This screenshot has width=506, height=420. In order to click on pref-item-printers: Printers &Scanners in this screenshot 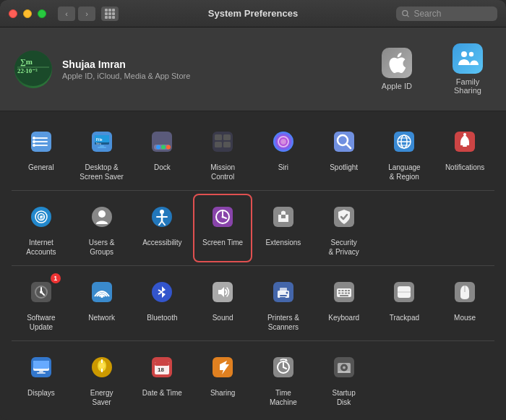, I will do `click(283, 304)`.